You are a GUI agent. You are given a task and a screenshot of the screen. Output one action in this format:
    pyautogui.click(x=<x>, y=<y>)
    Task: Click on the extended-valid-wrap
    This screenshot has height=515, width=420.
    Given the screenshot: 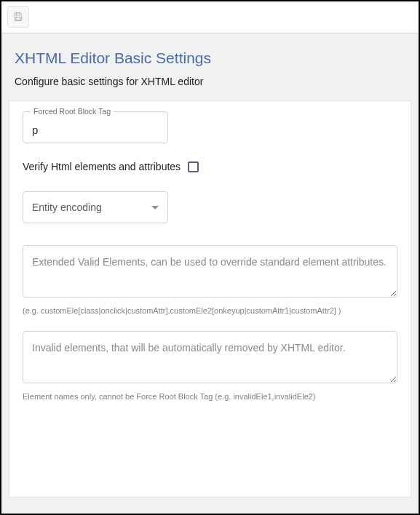 What is the action you would take?
    pyautogui.click(x=210, y=273)
    